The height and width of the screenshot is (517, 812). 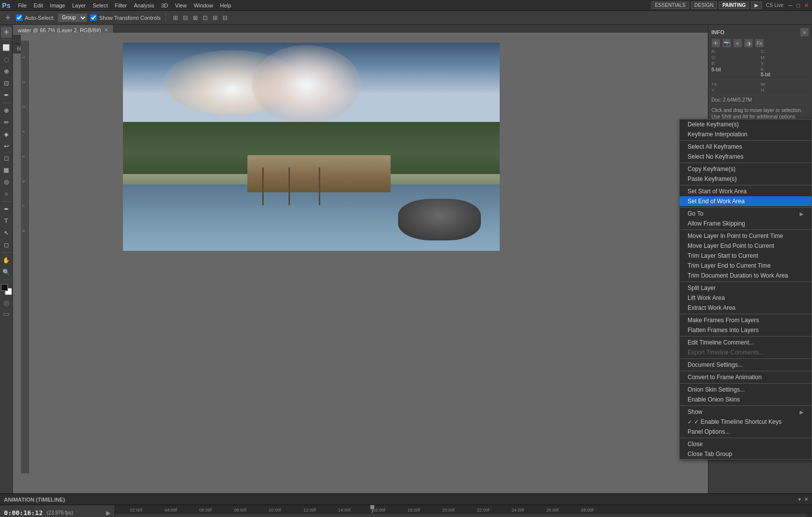 What do you see at coordinates (746, 390) in the screenshot?
I see `ctx-onion-skin-settings: Onion Skin Settings...` at bounding box center [746, 390].